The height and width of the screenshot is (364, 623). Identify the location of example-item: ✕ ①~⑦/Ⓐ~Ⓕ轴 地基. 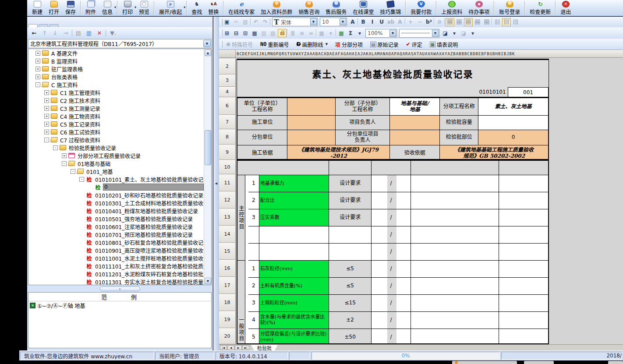
(120, 306).